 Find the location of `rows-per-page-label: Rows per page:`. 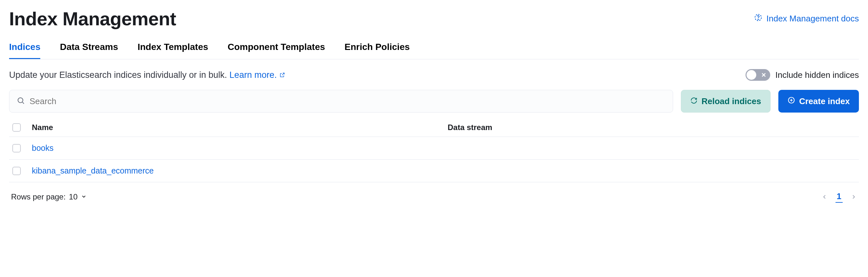

rows-per-page-label: Rows per page: is located at coordinates (38, 197).